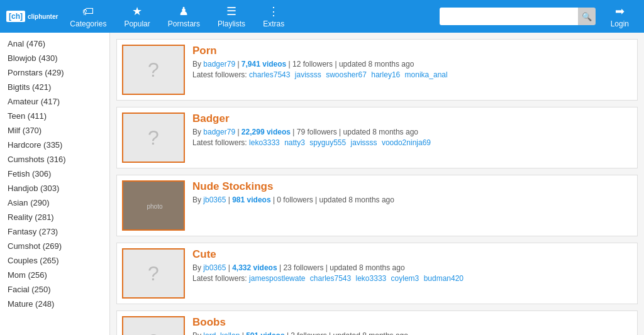 Image resolution: width=644 pixels, height=335 pixels. What do you see at coordinates (184, 16) in the screenshot?
I see `nav-pornstars: ♟ Pornstars` at bounding box center [184, 16].